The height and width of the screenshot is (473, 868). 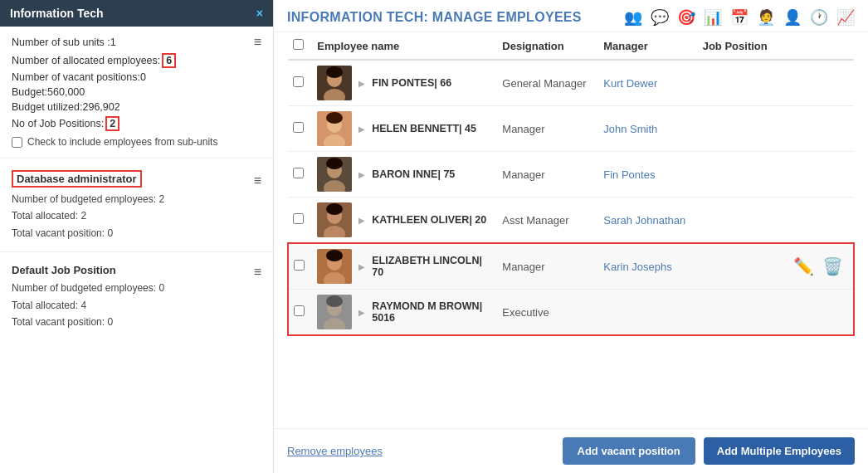 I want to click on sub-units-row: Number of sub units : 1 ≡, so click(x=136, y=42).